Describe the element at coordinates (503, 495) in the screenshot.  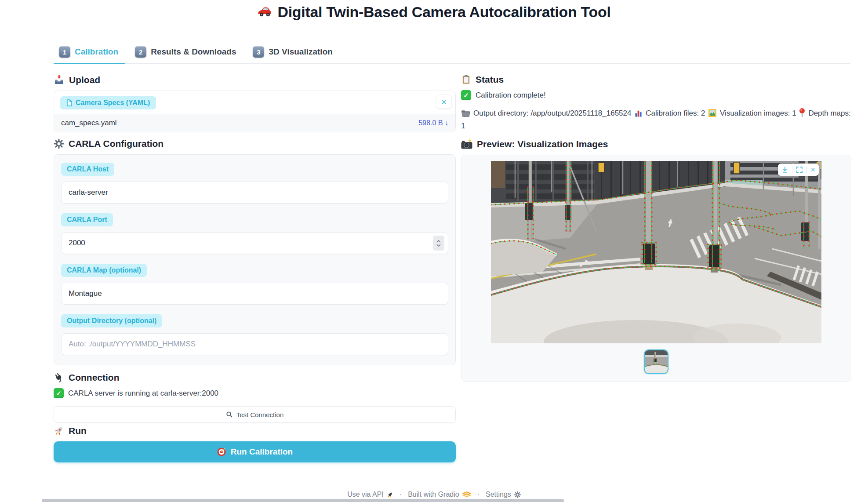
I see `settings-link: Settings` at that location.